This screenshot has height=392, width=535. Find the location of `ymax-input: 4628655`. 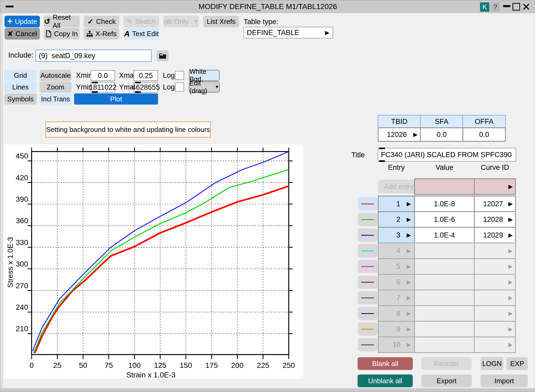

ymax-input: 4628655 is located at coordinates (146, 87).